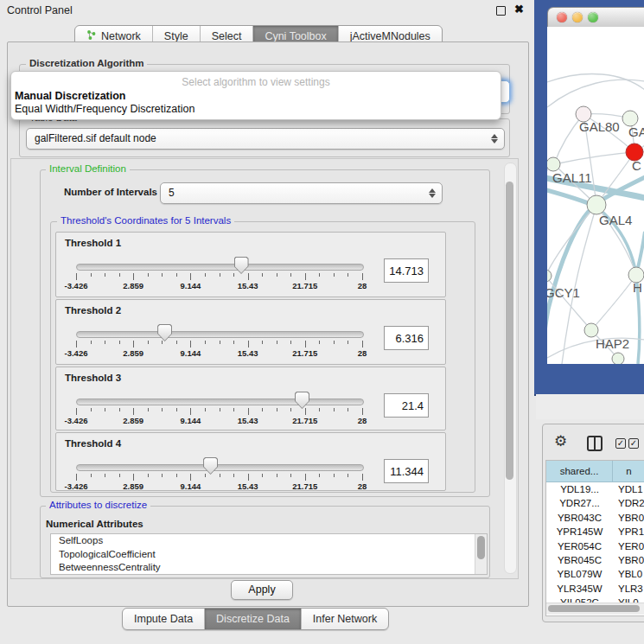  Describe the element at coordinates (71, 96) in the screenshot. I see `algorithm-option-manual-discretization: Manual Discretization` at that location.